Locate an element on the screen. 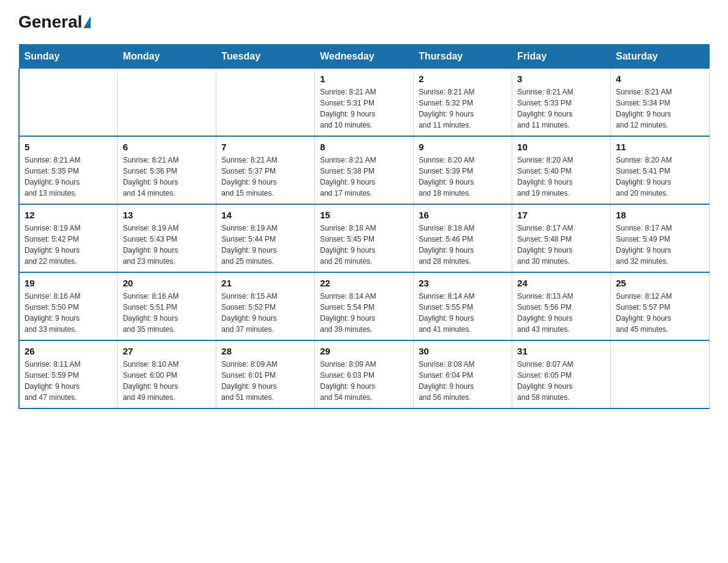  day-number: 15 is located at coordinates (364, 215).